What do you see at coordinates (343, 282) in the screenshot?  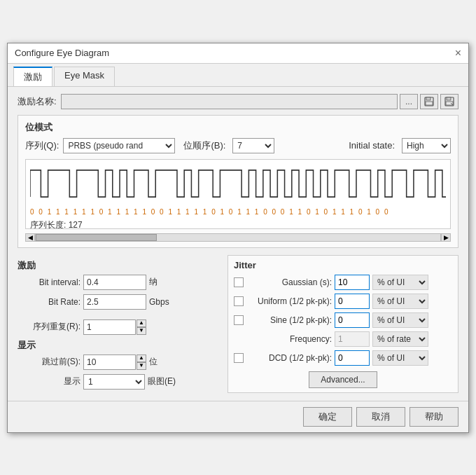 I see `jitter-gaussian-row: Gaussian (s): % of UI` at bounding box center [343, 282].